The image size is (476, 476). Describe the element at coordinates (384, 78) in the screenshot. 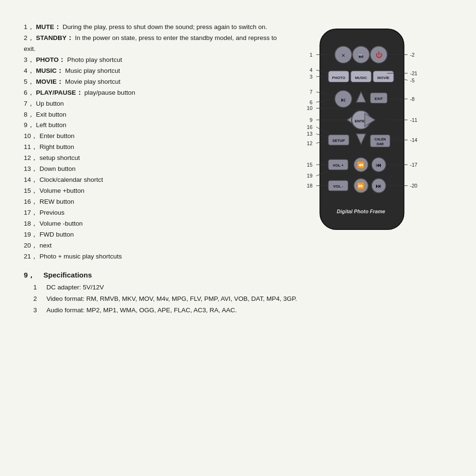

I see `svg-text: MOVIE` at that location.